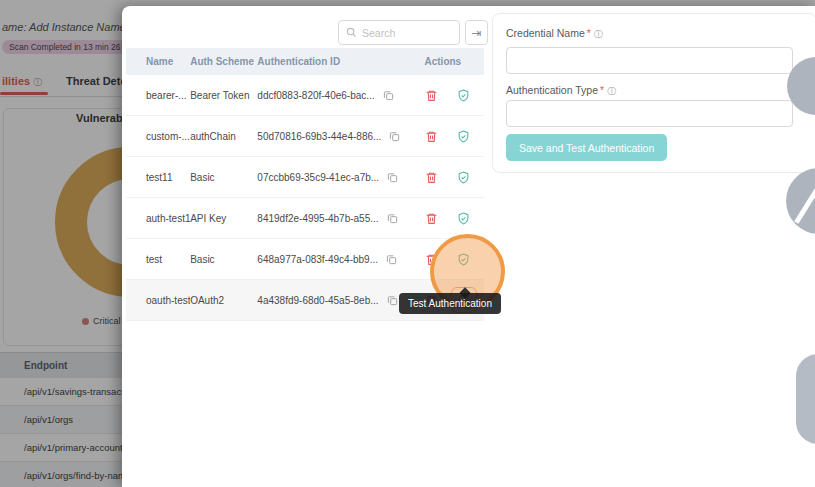 This screenshot has width=815, height=487. I want to click on save-and-test-authentication-button: Save and Test Authentication, so click(586, 148).